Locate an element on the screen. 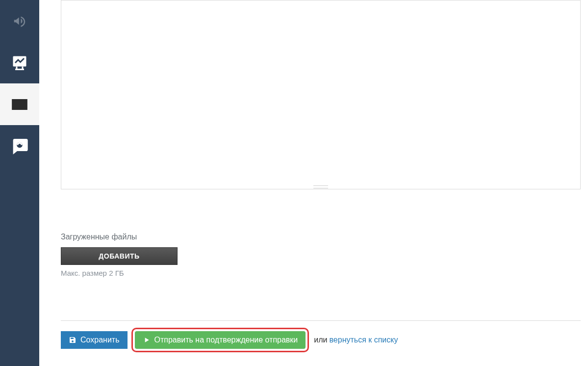  sidebar is located at coordinates (20, 183).